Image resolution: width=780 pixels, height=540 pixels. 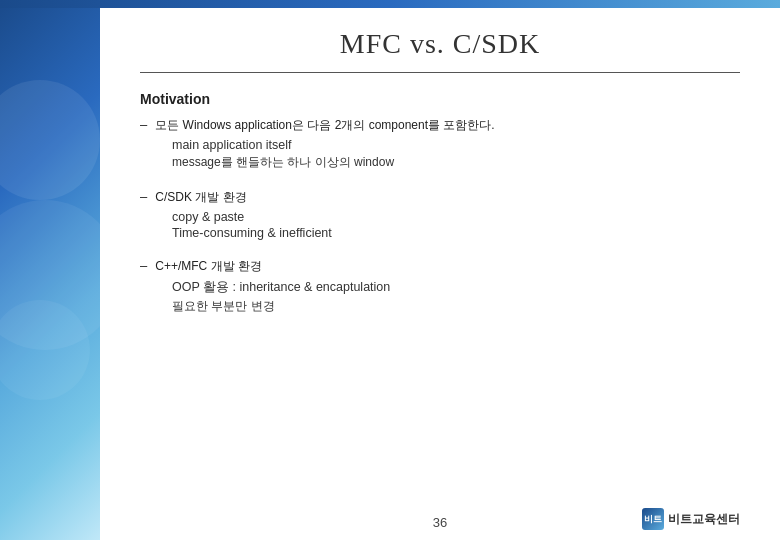 I want to click on sub-item-oop: OOP 활용 : inheritance & encaptulation, so click(x=456, y=288).